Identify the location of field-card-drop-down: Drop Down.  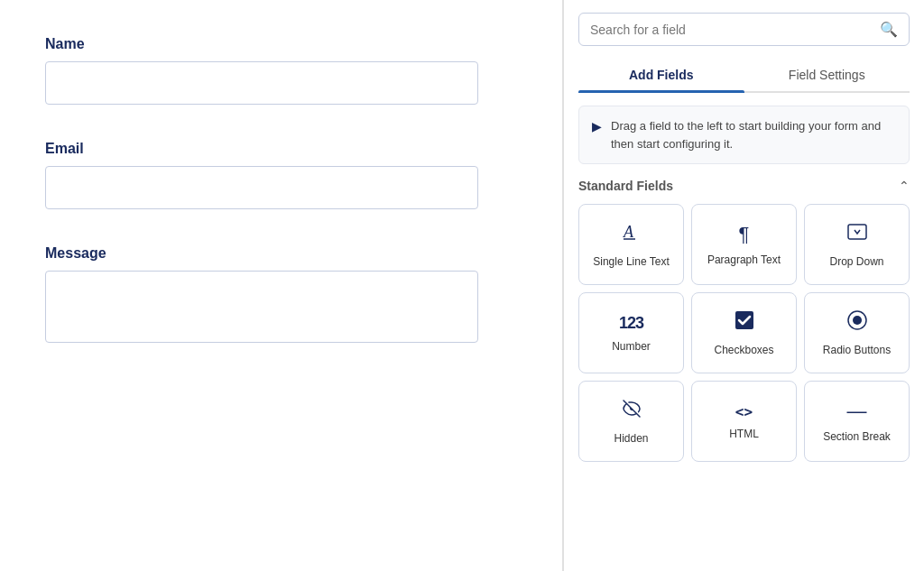
(857, 244).